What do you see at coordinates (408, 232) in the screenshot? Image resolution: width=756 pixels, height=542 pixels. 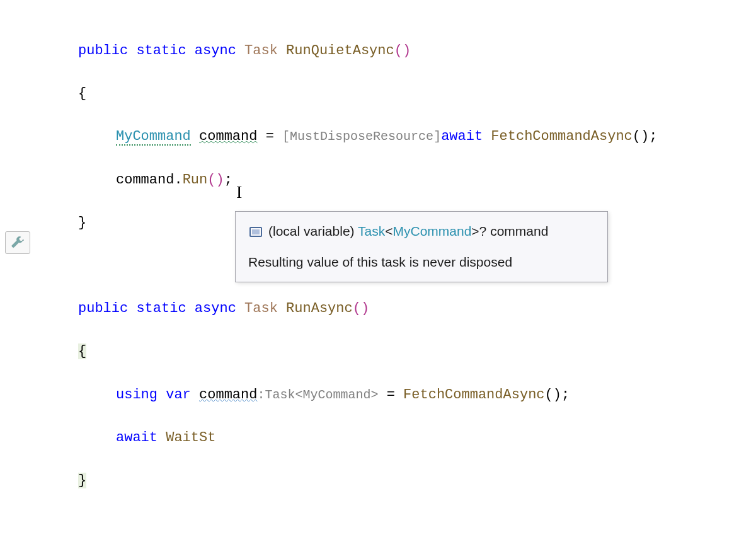 I see `tooltip-signature: (local variable) Task<MyCommand>? comman…` at bounding box center [408, 232].